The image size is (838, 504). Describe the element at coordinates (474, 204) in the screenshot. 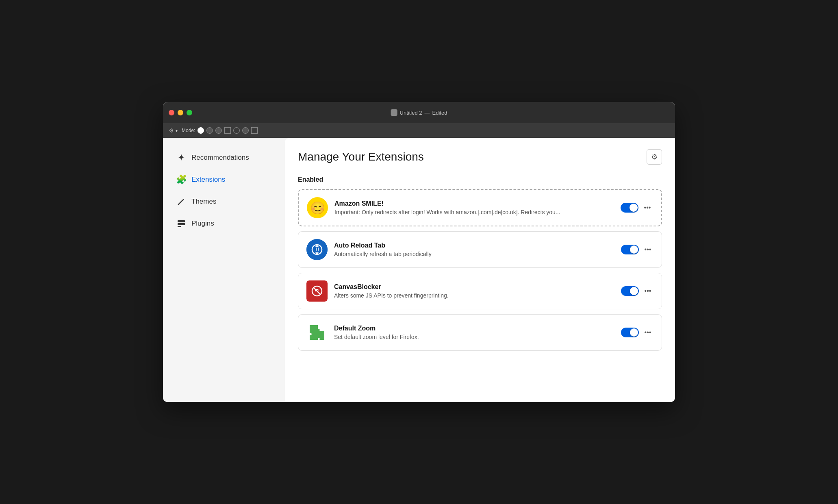

I see `amazon-smile-name: Amazon SMILE!` at that location.